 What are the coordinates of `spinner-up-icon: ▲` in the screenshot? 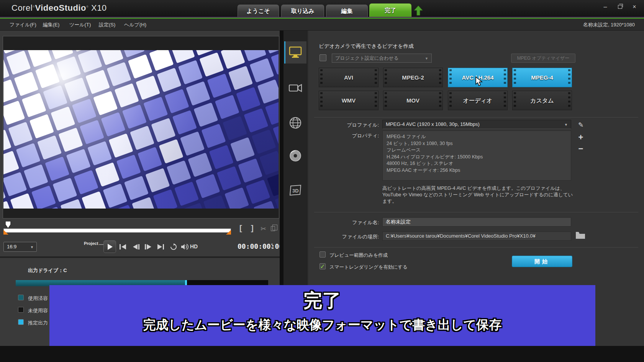 It's located at (272, 244).